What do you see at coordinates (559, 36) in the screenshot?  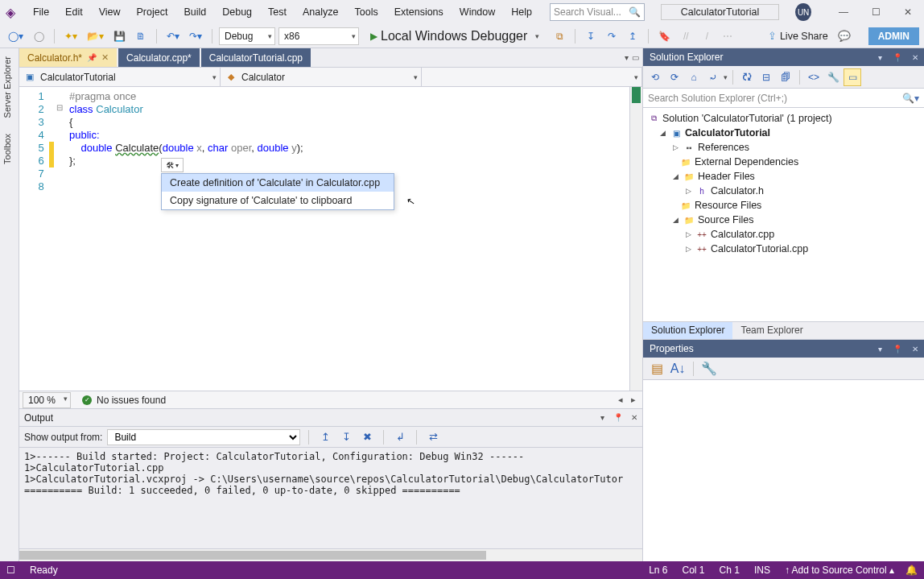 I see `attach-icon: ⧉` at bounding box center [559, 36].